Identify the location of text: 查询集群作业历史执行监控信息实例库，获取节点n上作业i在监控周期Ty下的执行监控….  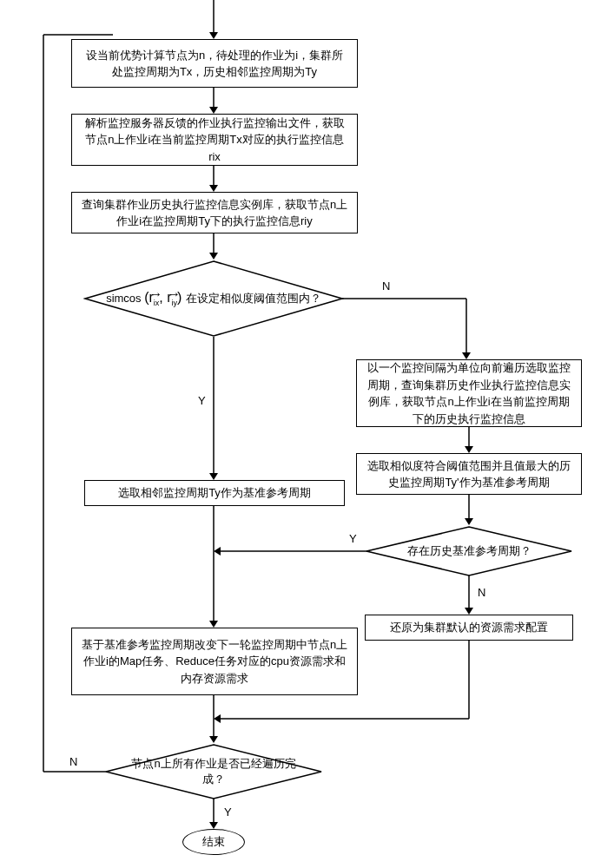
(215, 214).